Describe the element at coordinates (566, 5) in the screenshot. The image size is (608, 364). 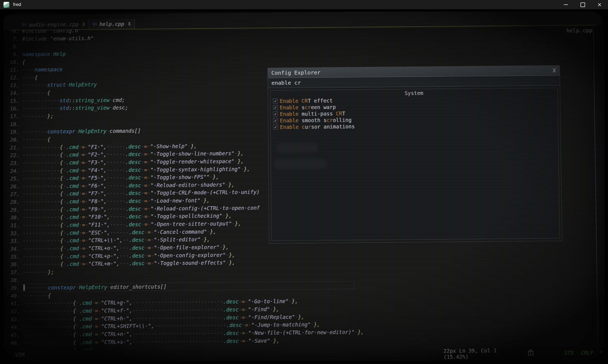
I see `minimize-icon` at that location.